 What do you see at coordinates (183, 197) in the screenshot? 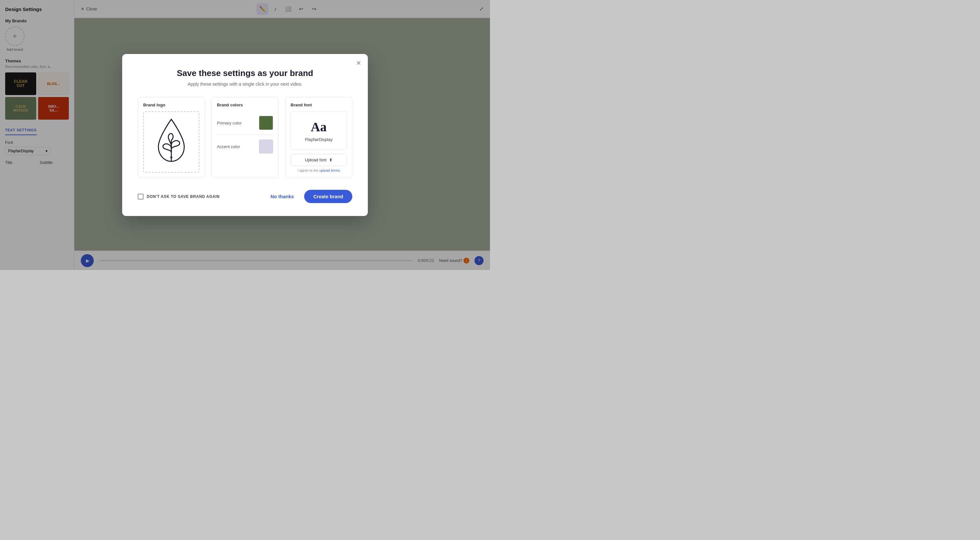
I see `dont-ask-label: DON'T ASK TO SAVE BRAND AGAIN` at bounding box center [183, 197].